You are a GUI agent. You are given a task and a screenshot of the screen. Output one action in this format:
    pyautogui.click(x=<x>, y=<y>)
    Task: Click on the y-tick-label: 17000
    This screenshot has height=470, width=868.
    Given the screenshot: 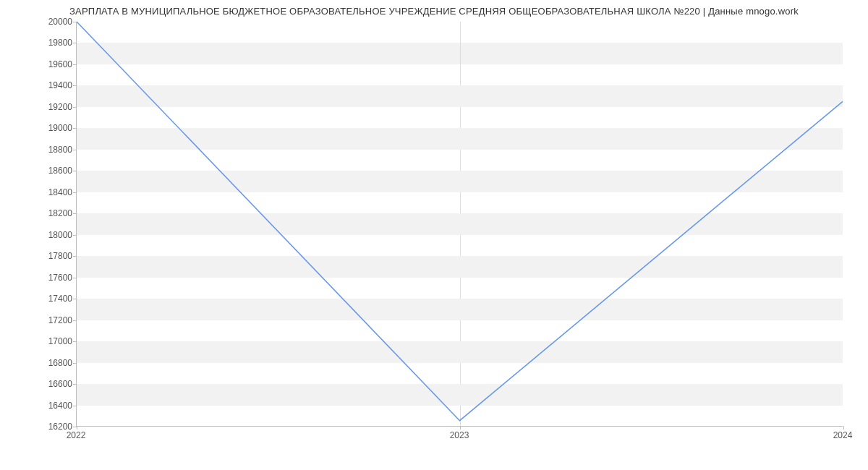 What is the action you would take?
    pyautogui.click(x=51, y=341)
    